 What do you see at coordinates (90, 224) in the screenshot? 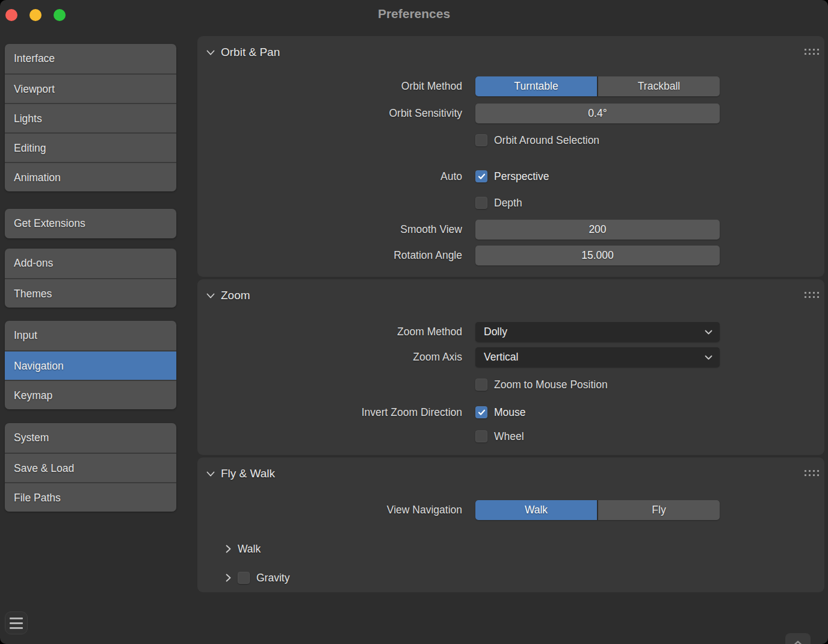
I see `sidebar-group-extensions: Get Extensions` at bounding box center [90, 224].